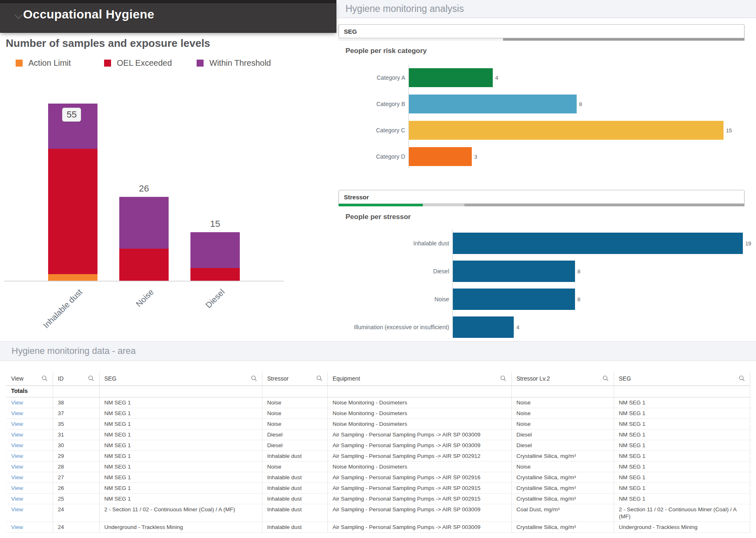  What do you see at coordinates (563, 513) in the screenshot?
I see `cell-stressor_lv2: Coal Dust, mg/m³` at bounding box center [563, 513].